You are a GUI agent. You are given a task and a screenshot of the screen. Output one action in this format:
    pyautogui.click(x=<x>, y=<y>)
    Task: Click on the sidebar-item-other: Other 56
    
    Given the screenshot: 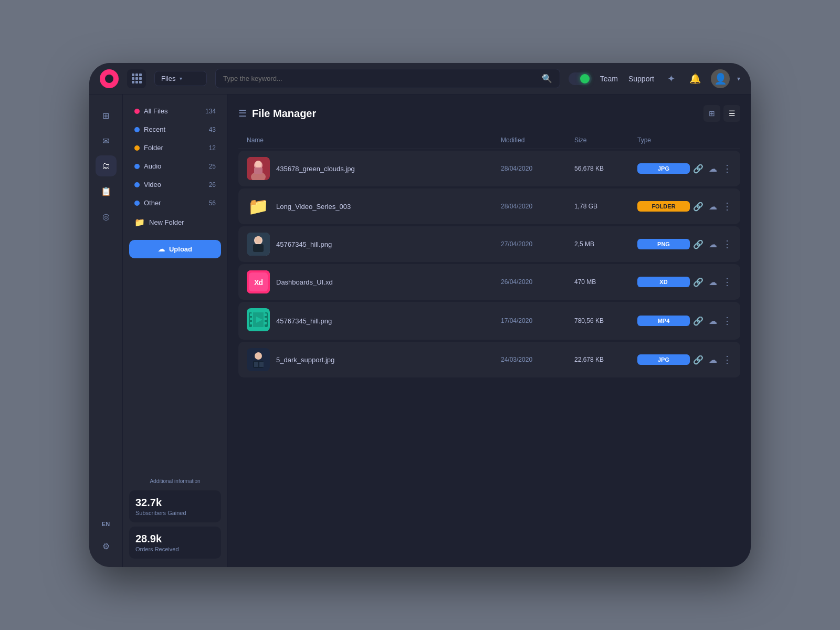 What is the action you would take?
    pyautogui.click(x=175, y=203)
    